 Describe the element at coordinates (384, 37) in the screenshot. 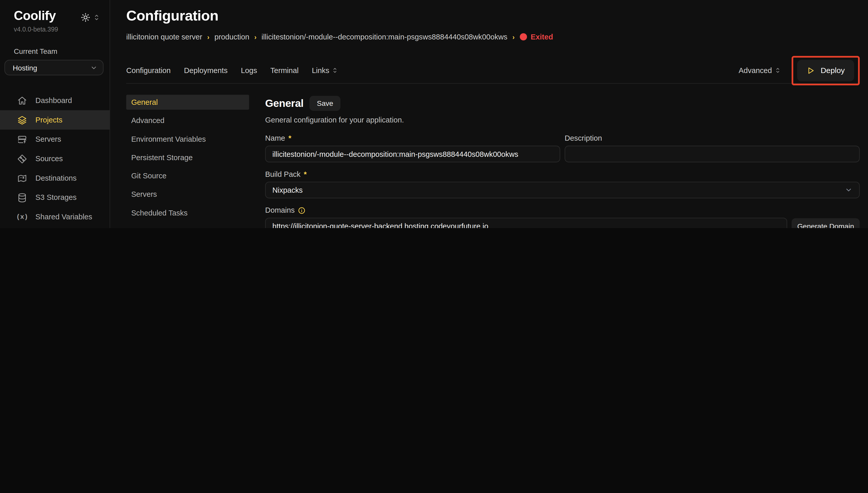

I see `breadcrumb-resource: illicitestonion/-module--decomposition:m…` at that location.